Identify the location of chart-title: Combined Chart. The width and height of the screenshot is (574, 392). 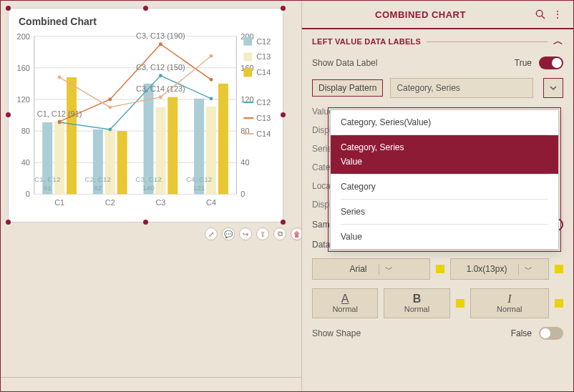
(146, 19).